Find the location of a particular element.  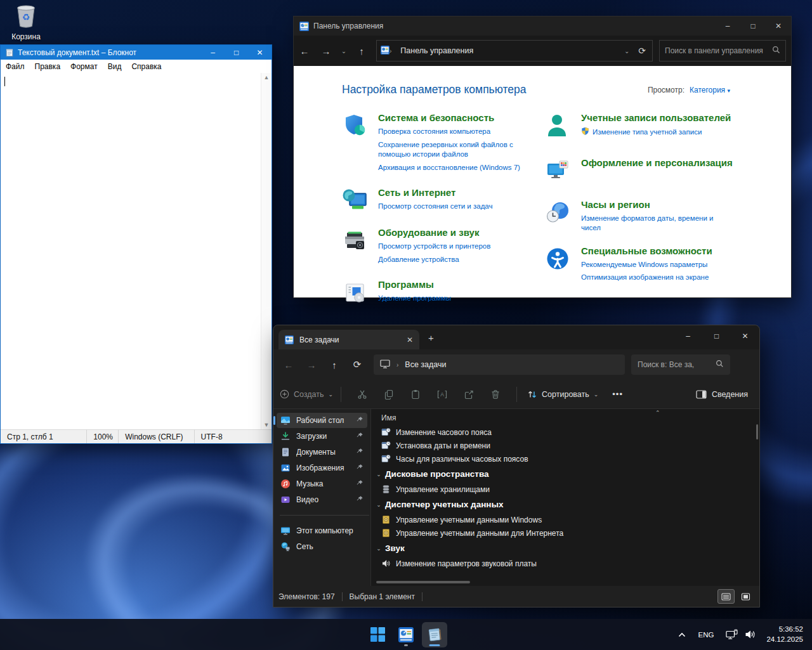

explorer-tab: Все задачи ✕ is located at coordinates (349, 340).